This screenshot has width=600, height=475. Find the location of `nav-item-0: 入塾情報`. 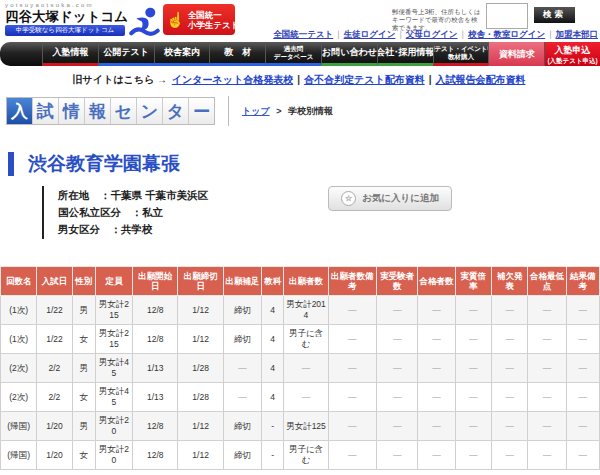

nav-item-0: 入塾情報 is located at coordinates (70, 54).